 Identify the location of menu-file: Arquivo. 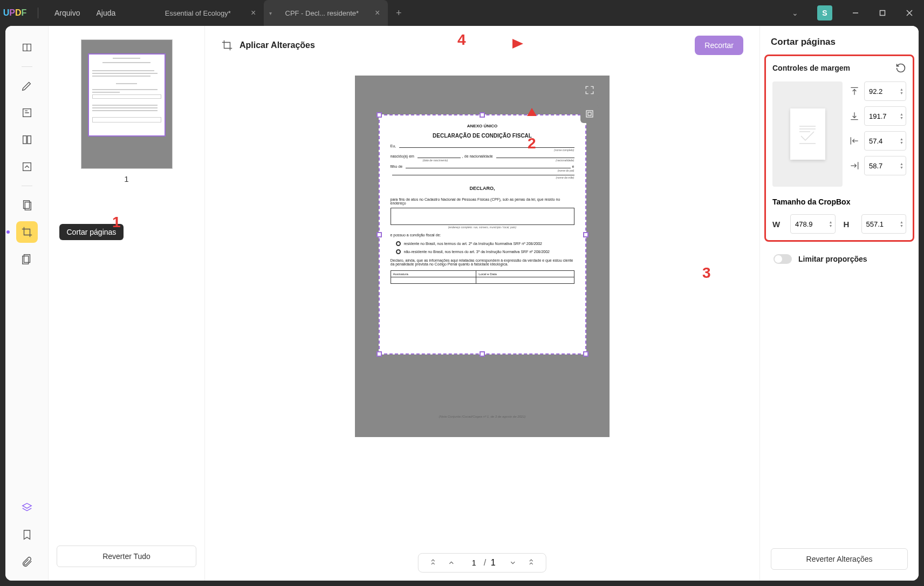
(67, 13).